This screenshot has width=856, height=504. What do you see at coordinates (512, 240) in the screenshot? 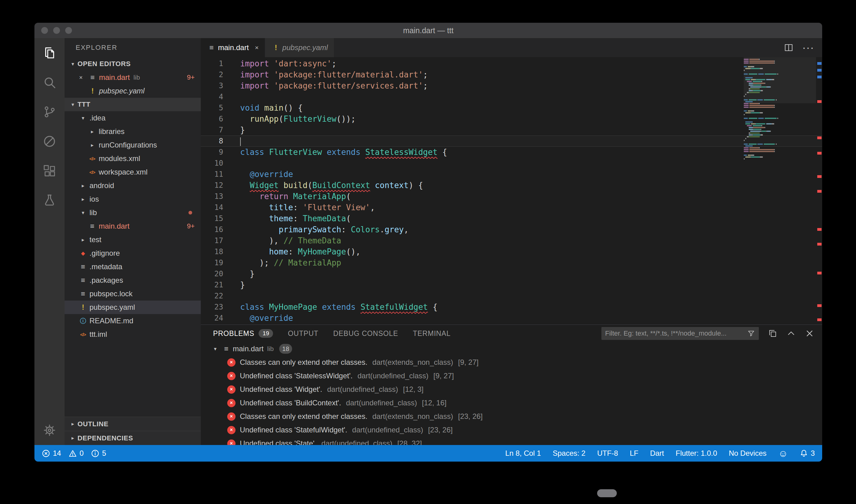
I see `code-line: 17 ), // ThemeData` at bounding box center [512, 240].